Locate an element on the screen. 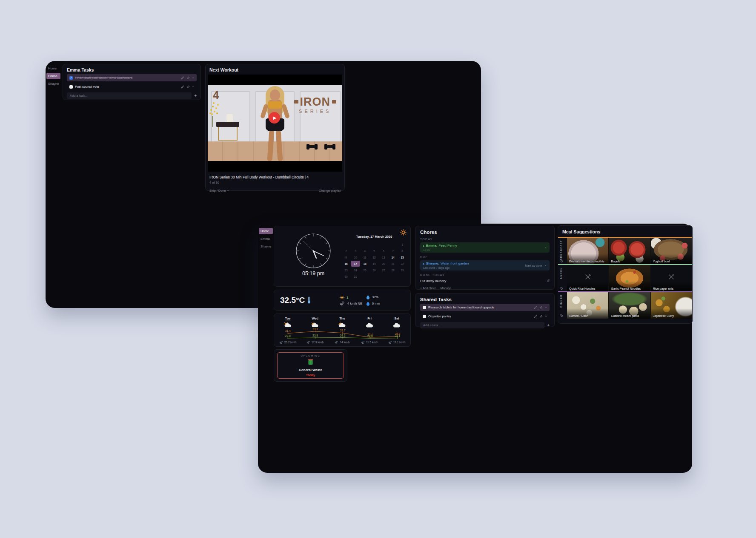 The height and width of the screenshot is (538, 756). meal-tile: Emma's morning smoothie is located at coordinates (587, 251).